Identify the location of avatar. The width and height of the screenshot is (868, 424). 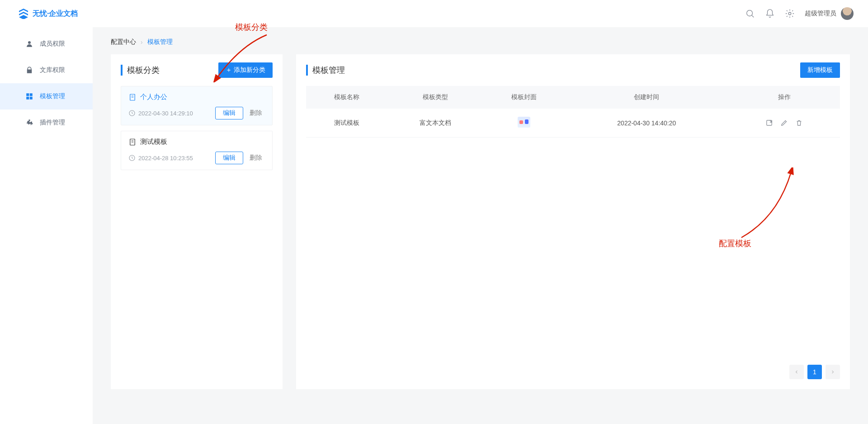
(847, 14).